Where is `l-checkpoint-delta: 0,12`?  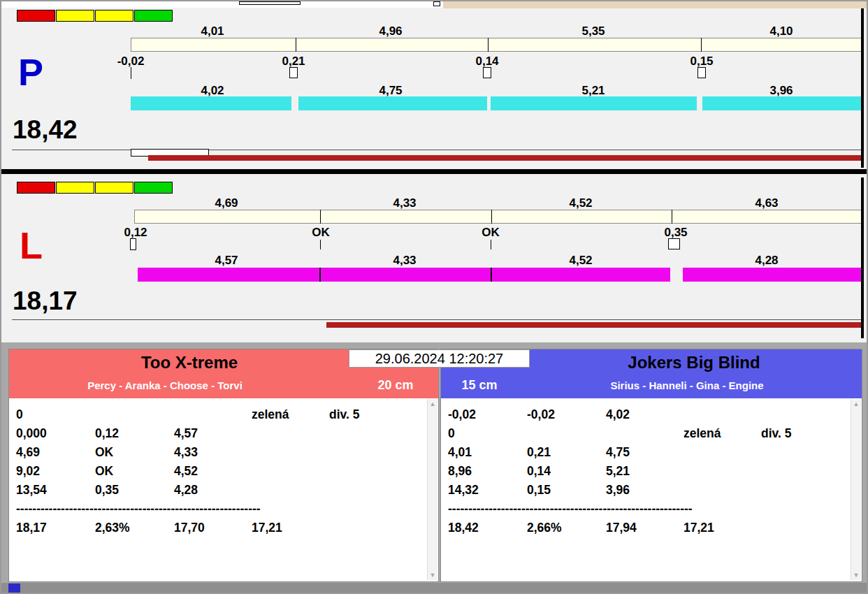 l-checkpoint-delta: 0,12 is located at coordinates (136, 233).